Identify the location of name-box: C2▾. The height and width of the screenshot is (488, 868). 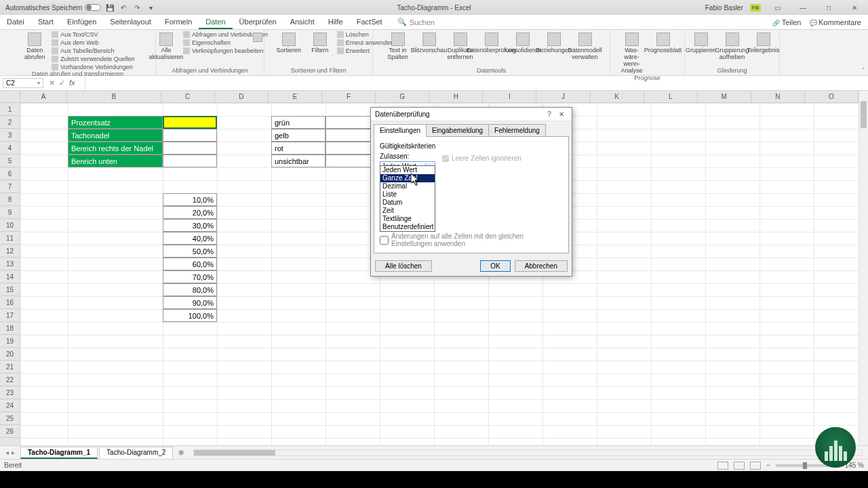
(23, 83).